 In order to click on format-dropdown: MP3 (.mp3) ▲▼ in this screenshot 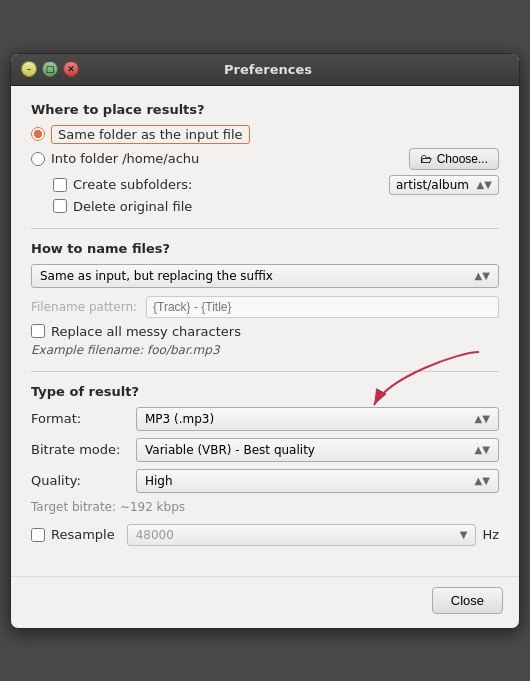, I will do `click(318, 419)`.